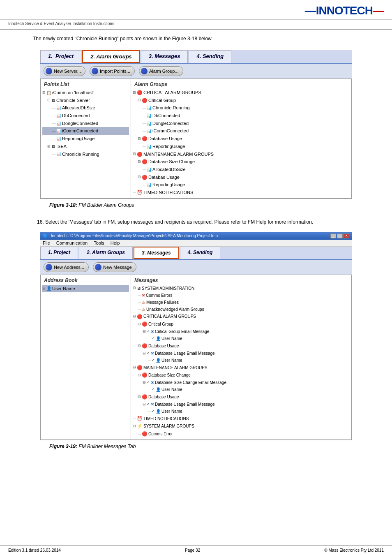 Image resolution: width=392 pixels, height=555 pixels. Describe the element at coordinates (112, 71) in the screenshot. I see `import-points-button: Import Points...` at that location.